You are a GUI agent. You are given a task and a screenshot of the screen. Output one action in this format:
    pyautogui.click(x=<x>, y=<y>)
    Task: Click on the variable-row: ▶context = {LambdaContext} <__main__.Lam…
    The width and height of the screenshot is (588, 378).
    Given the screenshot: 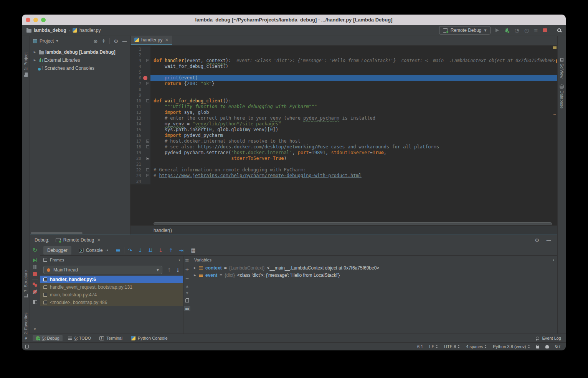 What is the action you would take?
    pyautogui.click(x=374, y=268)
    